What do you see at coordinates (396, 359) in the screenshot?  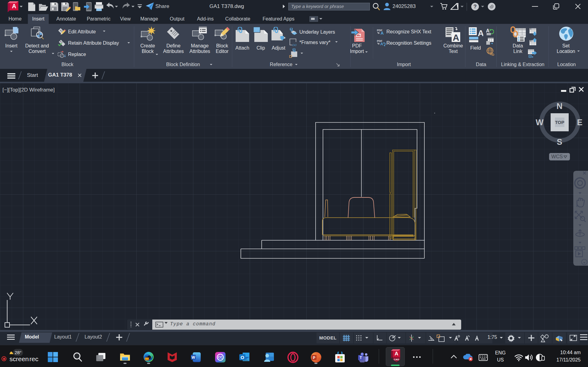 I see `svg-text: CAD` at bounding box center [396, 359].